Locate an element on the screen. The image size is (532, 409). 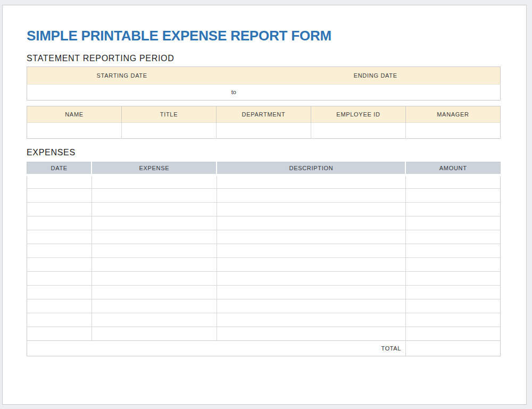
column-header-name: NAME is located at coordinates (74, 114).